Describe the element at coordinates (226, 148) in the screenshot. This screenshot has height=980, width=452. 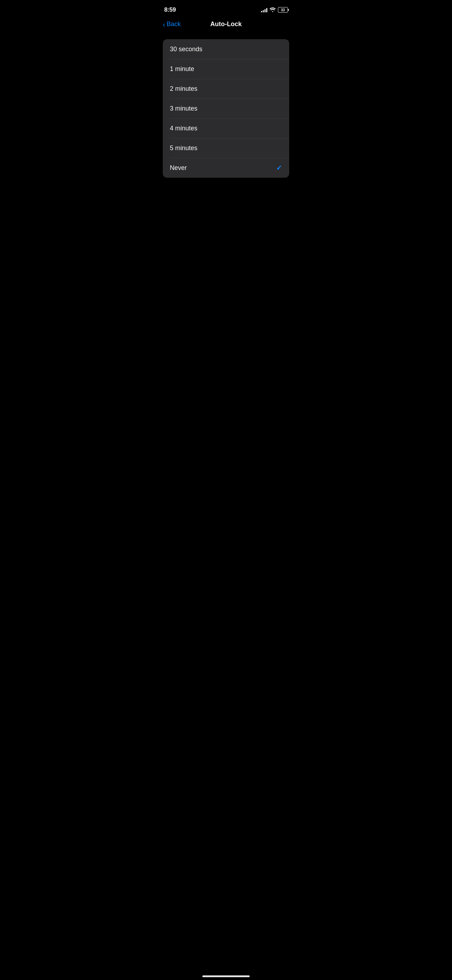
I see `list-item-5-minutes: 5 minutes` at that location.